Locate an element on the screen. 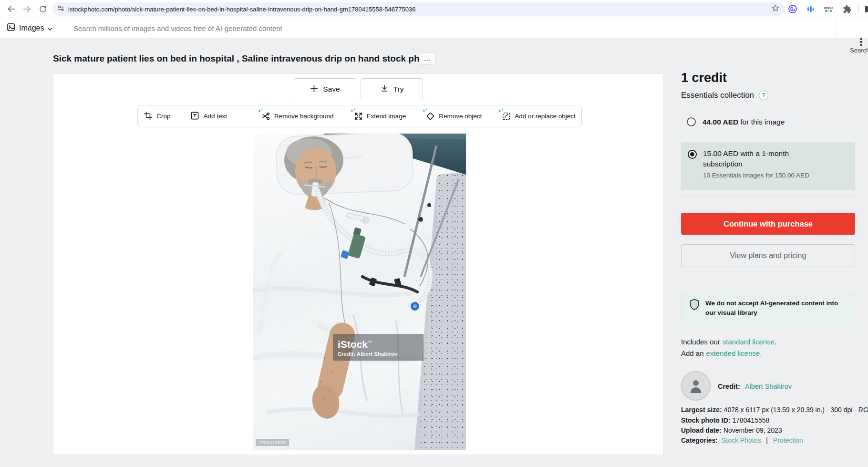  collection-label: Essentials collection is located at coordinates (717, 95).